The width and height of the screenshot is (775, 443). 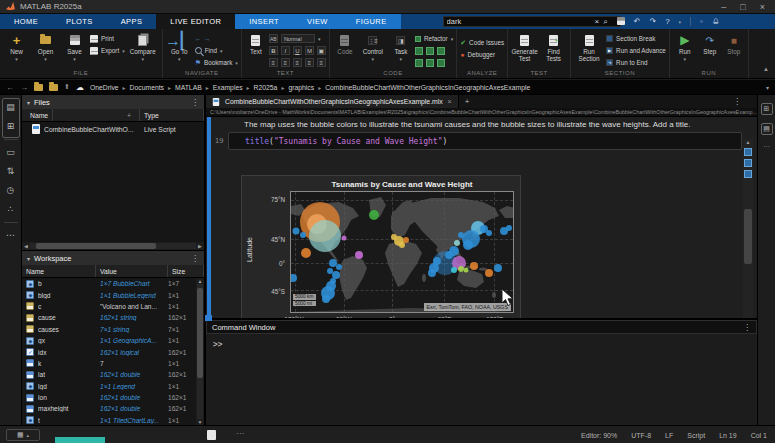 I want to click on search-clear-icon: ×, so click(x=598, y=22).